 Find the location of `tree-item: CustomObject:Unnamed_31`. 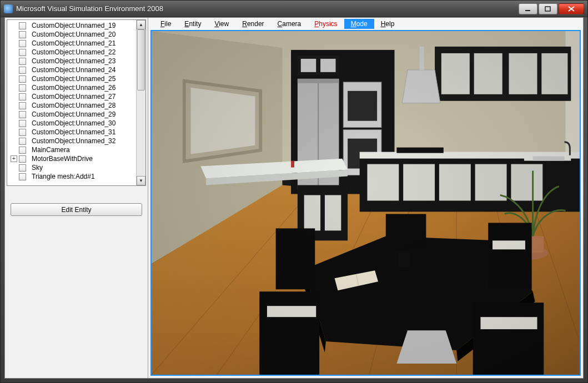

tree-item: CustomObject:Unnamed_31 is located at coordinates (72, 132).